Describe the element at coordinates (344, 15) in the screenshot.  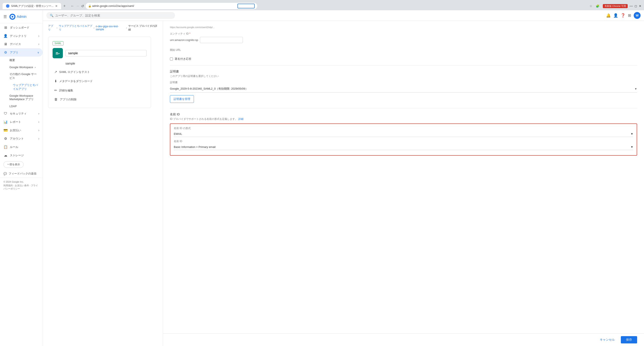
I see `top-bar: 🔍 🔔 👤 ❓ ⊞ W` at that location.